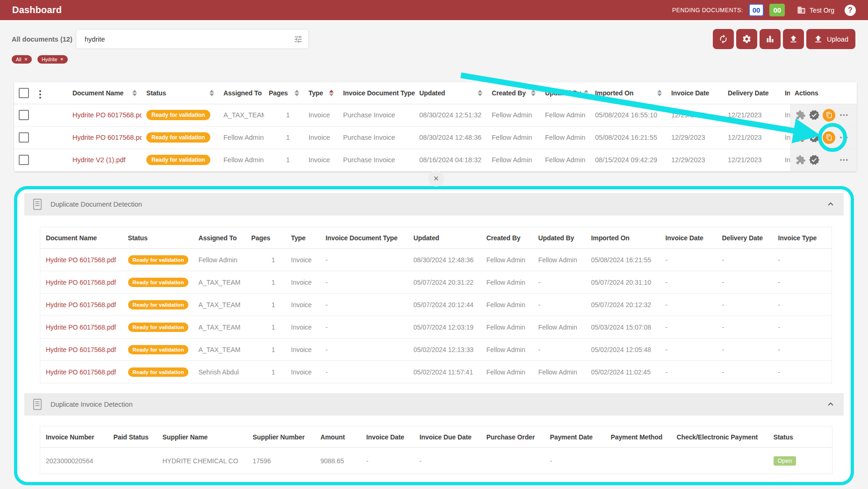 This screenshot has width=868, height=489. Describe the element at coordinates (99, 160) in the screenshot. I see `document-link: Hydrite V2 (1).pdf` at that location.